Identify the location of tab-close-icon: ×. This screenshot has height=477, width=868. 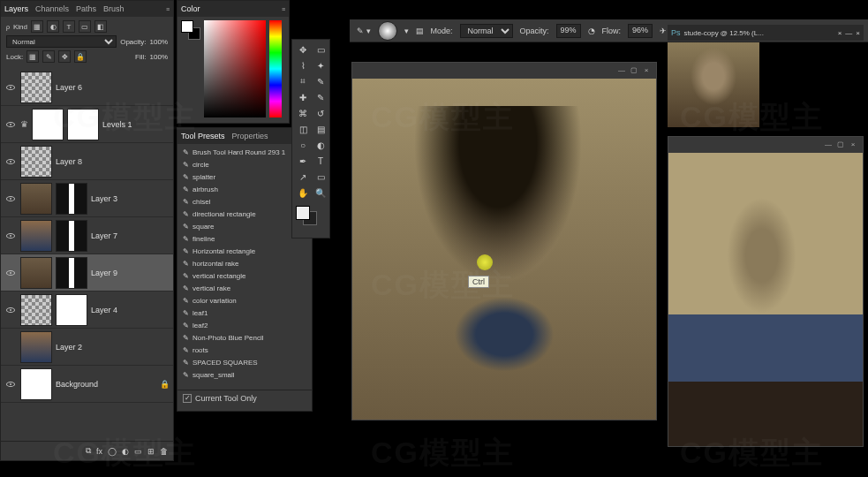
(841, 34).